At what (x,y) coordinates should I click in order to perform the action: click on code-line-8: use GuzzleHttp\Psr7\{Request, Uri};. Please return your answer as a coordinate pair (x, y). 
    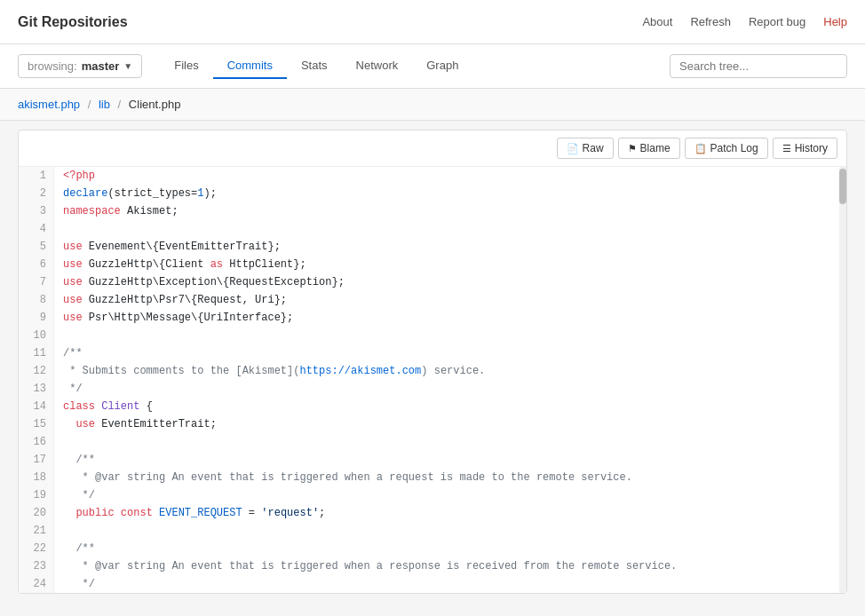
    Looking at the image, I should click on (450, 300).